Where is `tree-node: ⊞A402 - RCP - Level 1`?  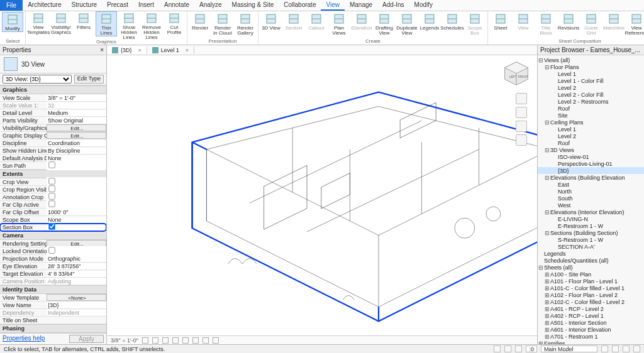
tree-node: ⊞A402 - RCP - Level 1 is located at coordinates (591, 315).